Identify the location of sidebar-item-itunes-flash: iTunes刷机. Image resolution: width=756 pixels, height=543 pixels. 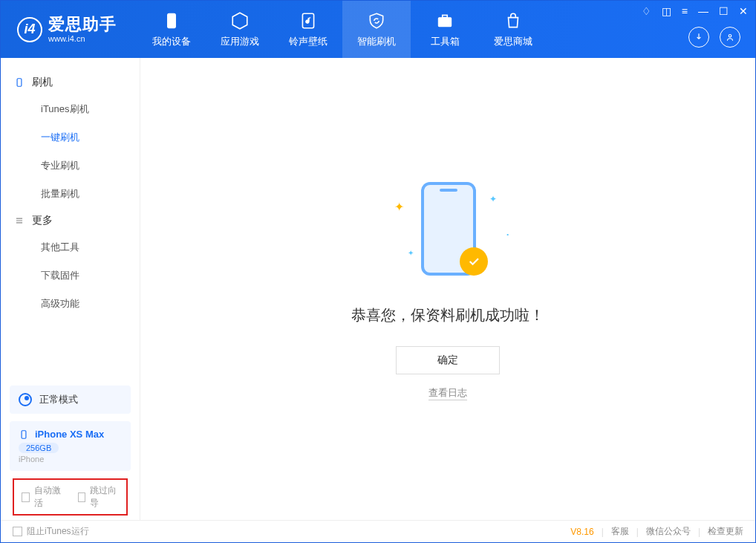
(70, 109).